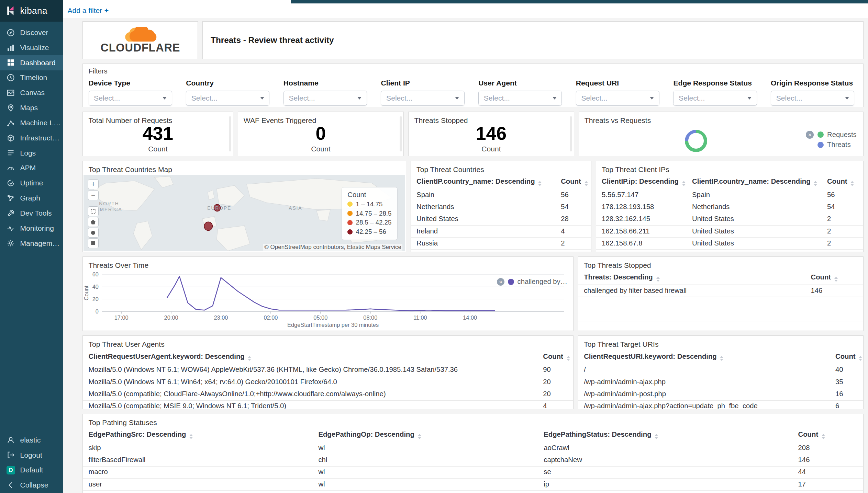  Describe the element at coordinates (473, 85) in the screenshot. I see `filters-row-wrap: Filters Device TypeSelect...CountrySelec…` at that location.